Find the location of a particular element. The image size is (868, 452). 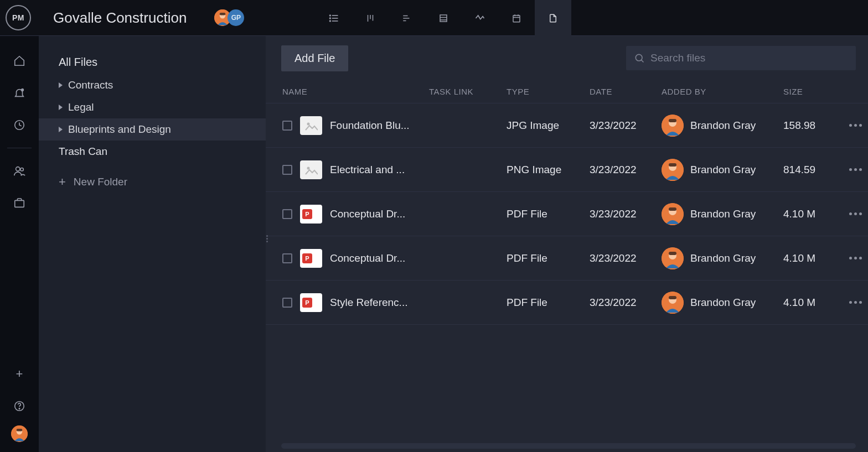

horizontal-scrollbar is located at coordinates (569, 446).